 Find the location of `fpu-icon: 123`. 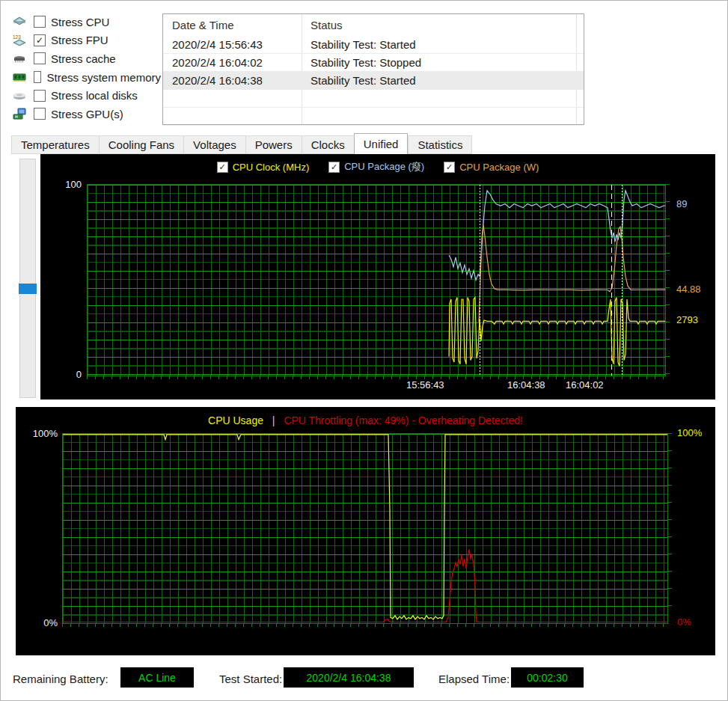

fpu-icon: 123 is located at coordinates (20, 40).